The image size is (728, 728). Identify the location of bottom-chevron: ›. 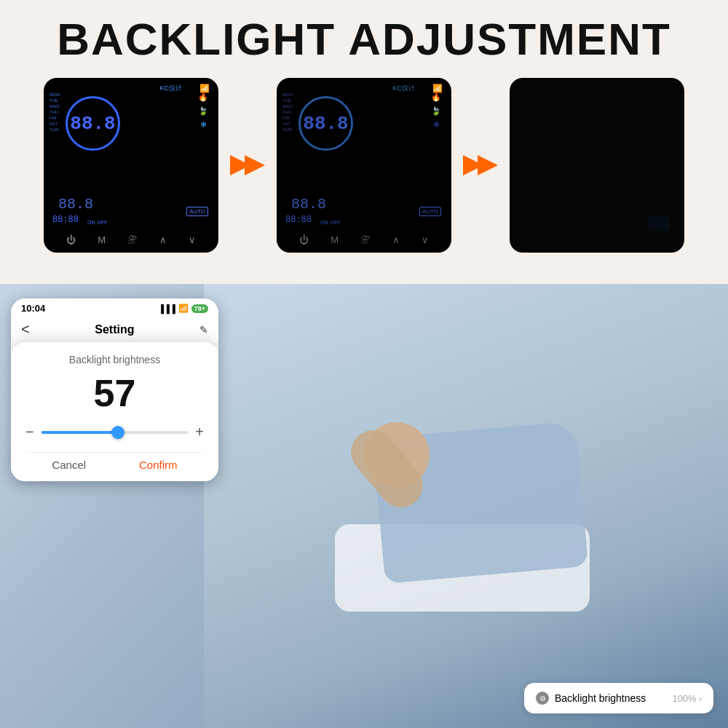
(700, 699).